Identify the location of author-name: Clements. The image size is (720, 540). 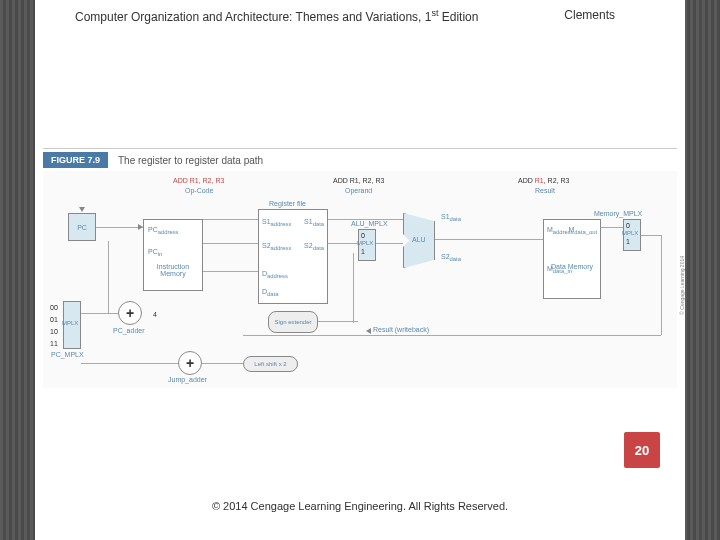
(590, 15).